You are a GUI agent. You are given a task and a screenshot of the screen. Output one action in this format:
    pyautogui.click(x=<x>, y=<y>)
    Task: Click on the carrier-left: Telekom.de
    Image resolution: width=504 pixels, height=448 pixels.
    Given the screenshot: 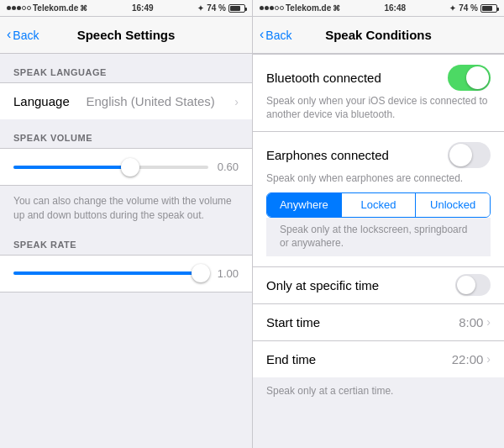 What is the action you would take?
    pyautogui.click(x=55, y=8)
    